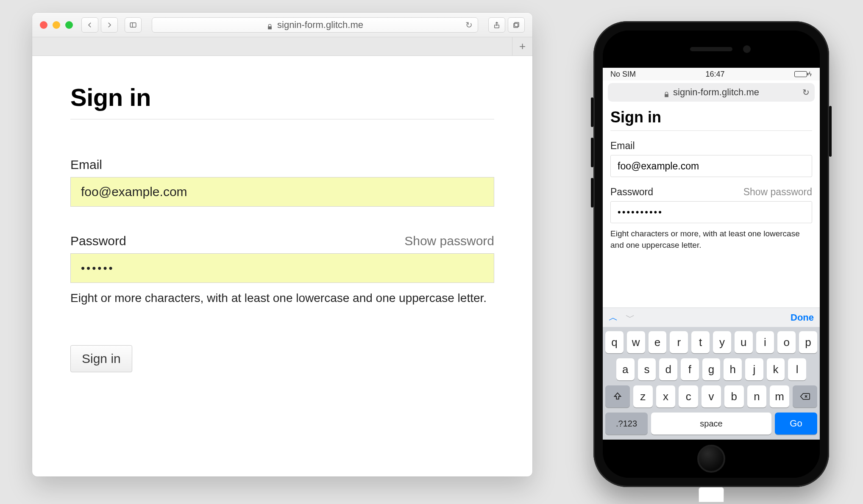 The height and width of the screenshot is (504, 863). Describe the element at coordinates (805, 396) in the screenshot. I see `backspace-key` at that location.